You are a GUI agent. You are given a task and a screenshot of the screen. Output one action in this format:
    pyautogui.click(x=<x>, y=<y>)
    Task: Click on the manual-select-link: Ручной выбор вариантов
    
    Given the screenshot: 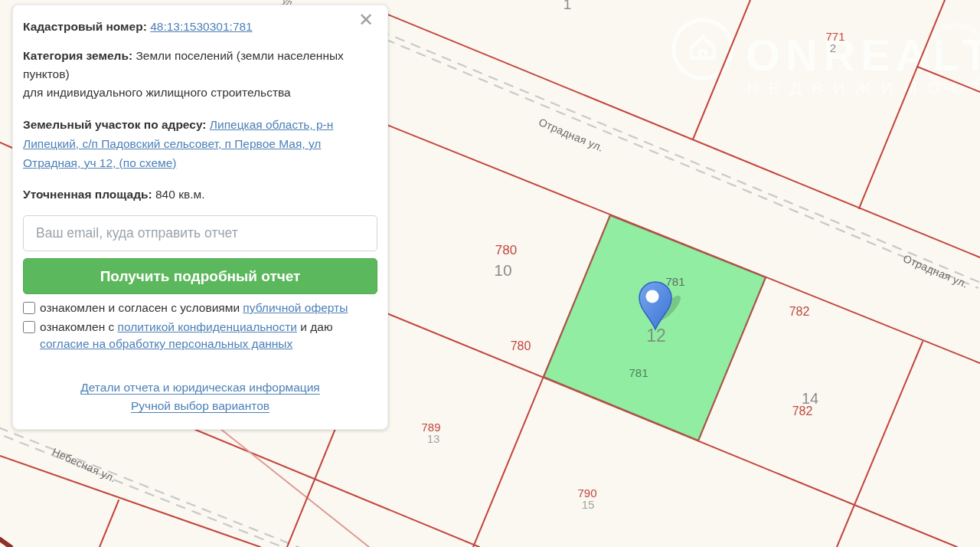 What is the action you would take?
    pyautogui.click(x=201, y=406)
    